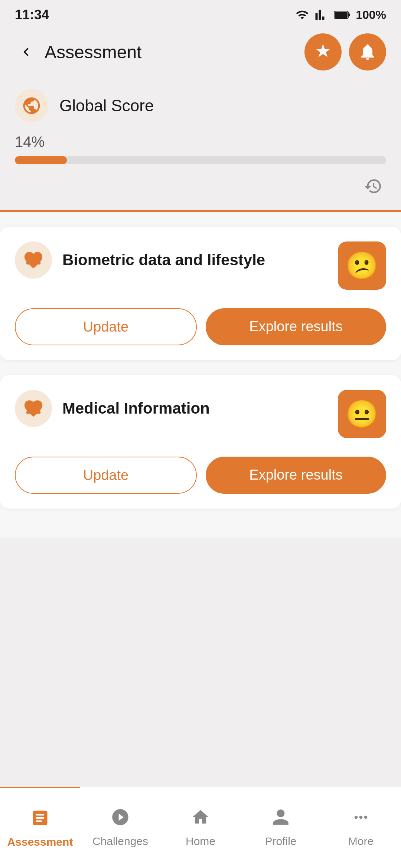 The width and height of the screenshot is (401, 868). Describe the element at coordinates (361, 841) in the screenshot. I see `more-nav-label: More` at that location.